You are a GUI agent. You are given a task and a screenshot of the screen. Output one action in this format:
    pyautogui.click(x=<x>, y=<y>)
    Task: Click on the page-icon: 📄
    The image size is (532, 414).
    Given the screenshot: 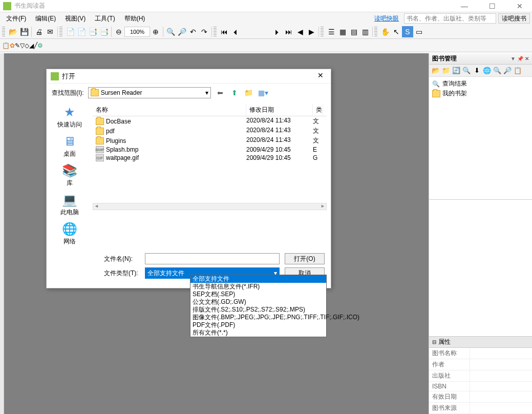 What is the action you would take?
    pyautogui.click(x=70, y=32)
    